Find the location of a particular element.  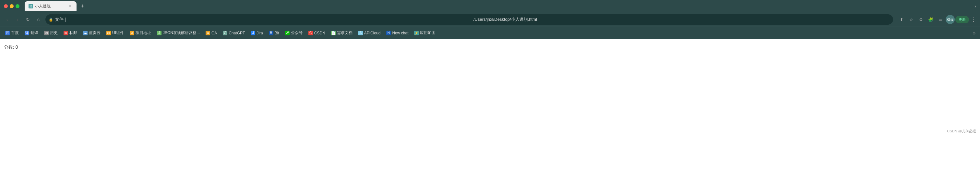

score-display: 分数: 0 is located at coordinates (11, 47).